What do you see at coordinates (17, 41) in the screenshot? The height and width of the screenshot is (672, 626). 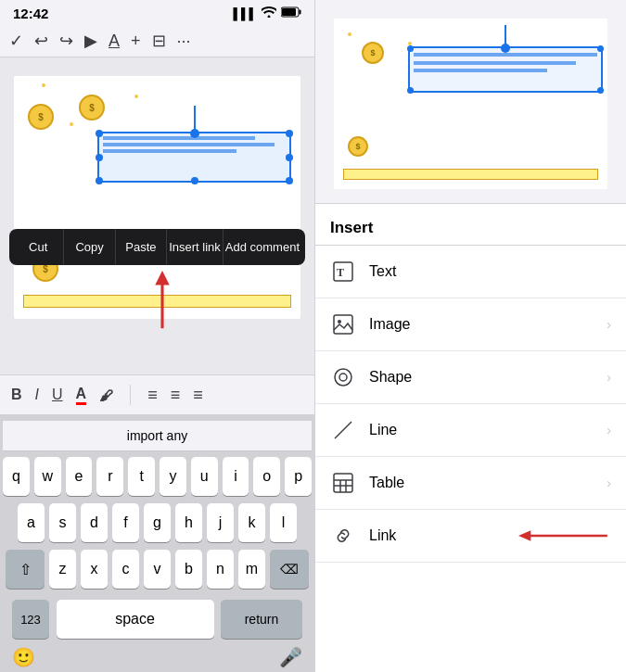 I see `check-icon: ✓` at bounding box center [17, 41].